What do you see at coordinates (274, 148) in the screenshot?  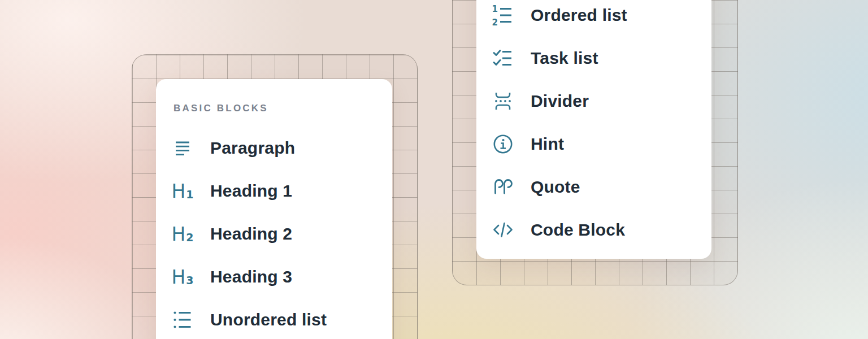 I see `menu-item-paragraph: Paragraph` at bounding box center [274, 148].